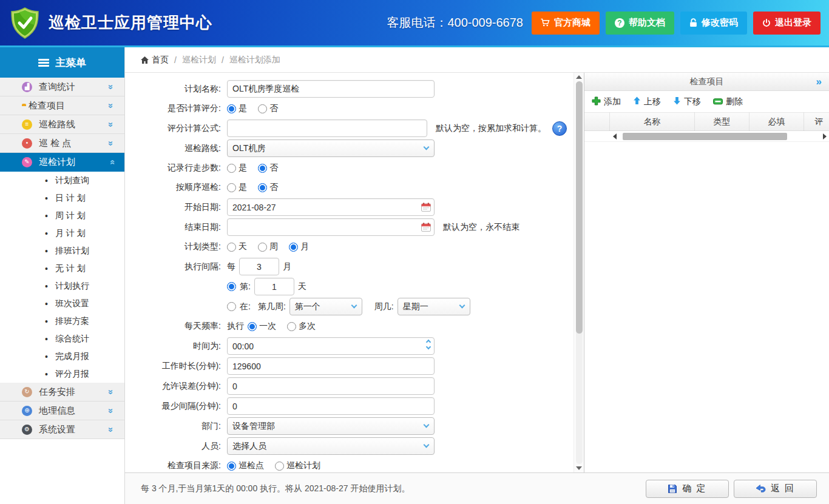  What do you see at coordinates (62, 268) in the screenshot?
I see `sidebar-subitem: •无 计 划` at bounding box center [62, 268].